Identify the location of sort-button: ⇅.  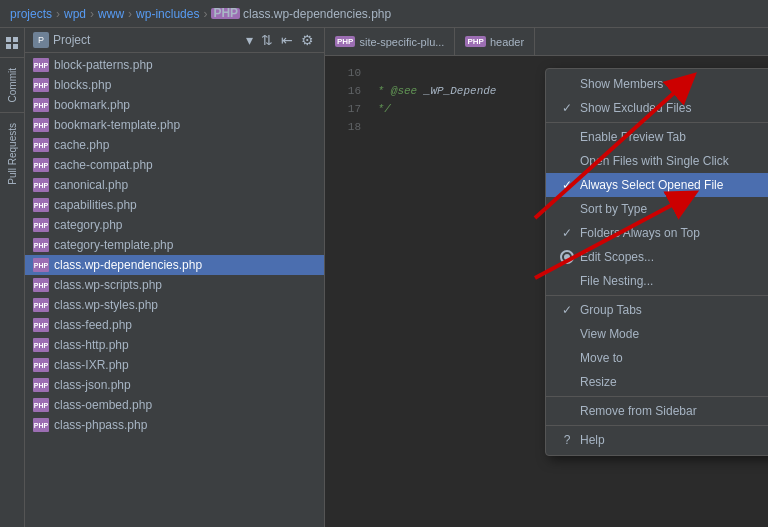
(267, 40).